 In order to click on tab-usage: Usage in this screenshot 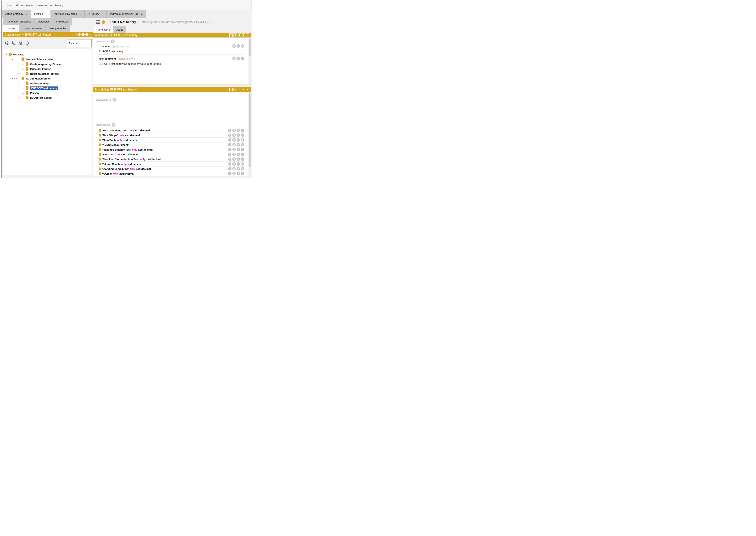, I will do `click(120, 29)`.